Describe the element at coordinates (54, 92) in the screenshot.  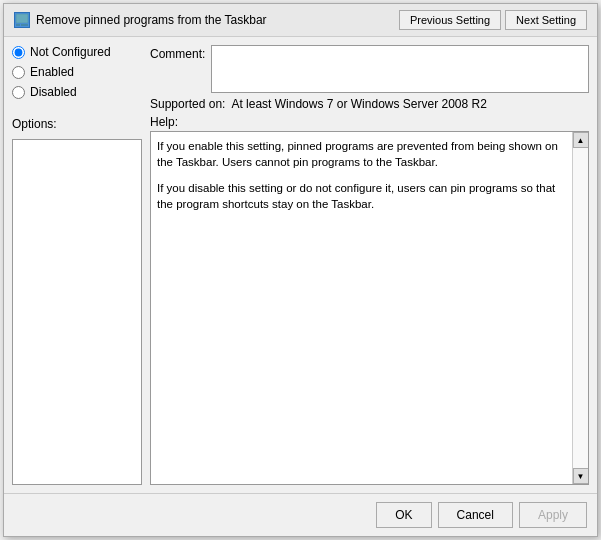
I see `disabled-label: Disabled` at that location.